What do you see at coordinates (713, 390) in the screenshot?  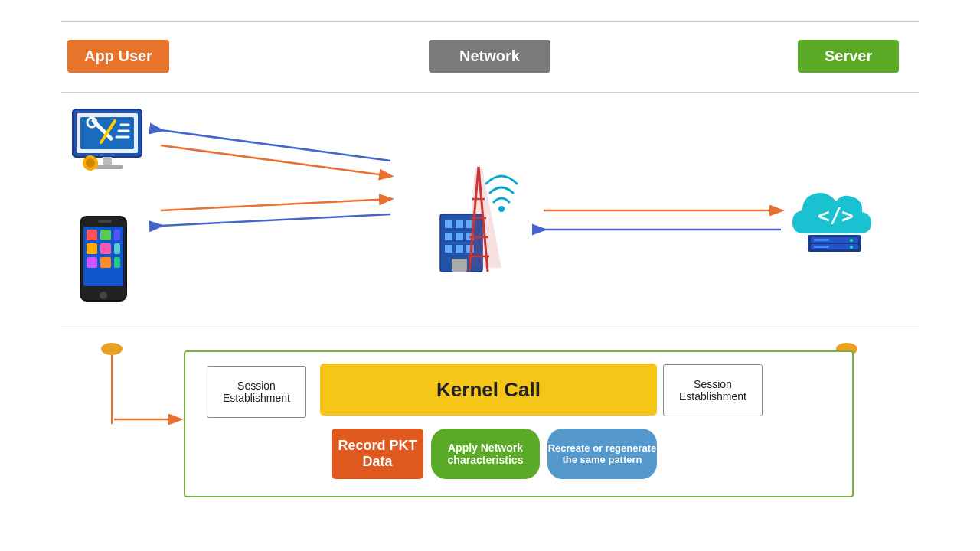 I see `session-establishment-right: Session Establishment` at bounding box center [713, 390].